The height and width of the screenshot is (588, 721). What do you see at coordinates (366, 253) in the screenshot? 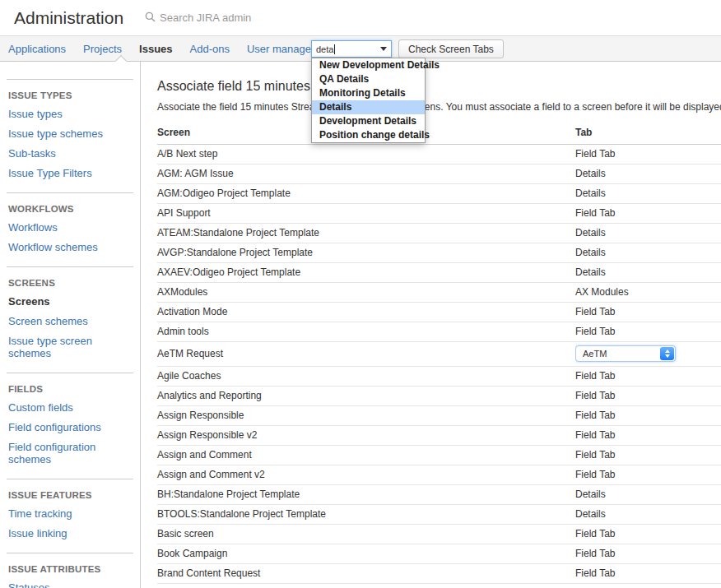
I see `screen-name-cell: AVGP:Standalone Project Template` at bounding box center [366, 253].